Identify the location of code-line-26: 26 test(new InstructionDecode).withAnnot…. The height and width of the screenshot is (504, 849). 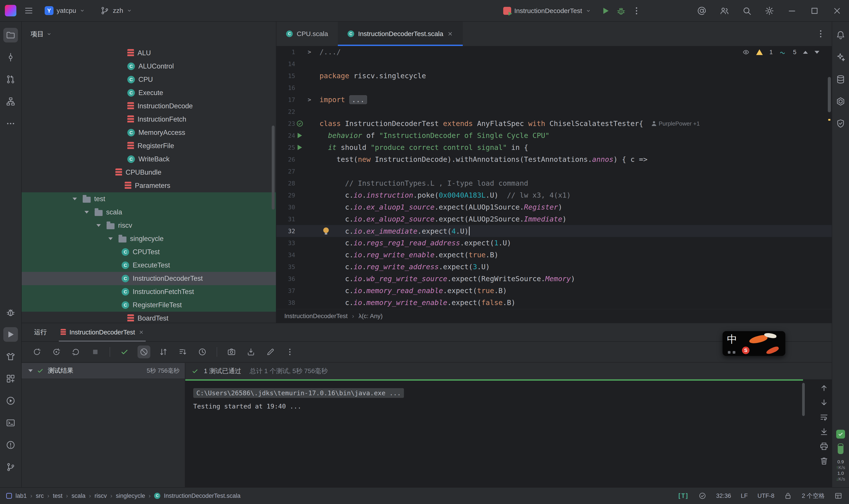
(554, 160).